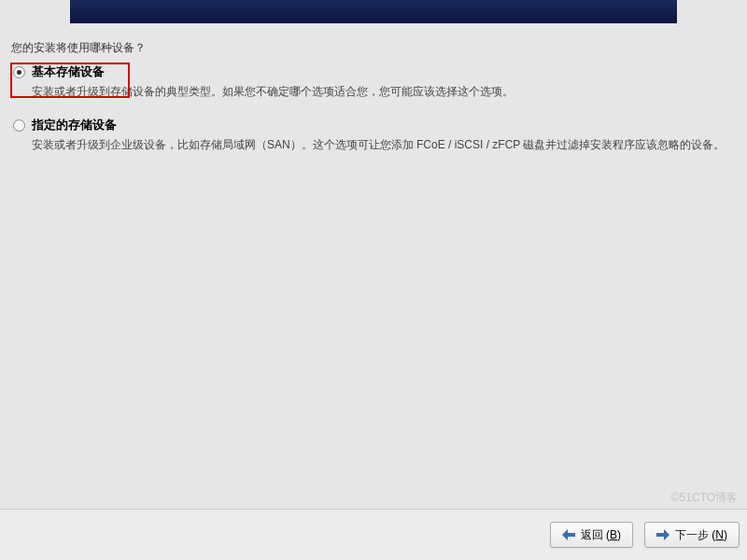 The height and width of the screenshot is (560, 747). What do you see at coordinates (592, 535) in the screenshot?
I see `back-button: 返回 (B)` at bounding box center [592, 535].